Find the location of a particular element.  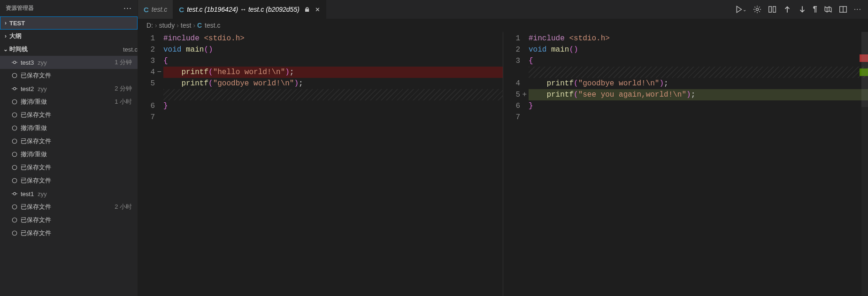

timeline-item: 已保存文件2 小时 is located at coordinates (69, 207).